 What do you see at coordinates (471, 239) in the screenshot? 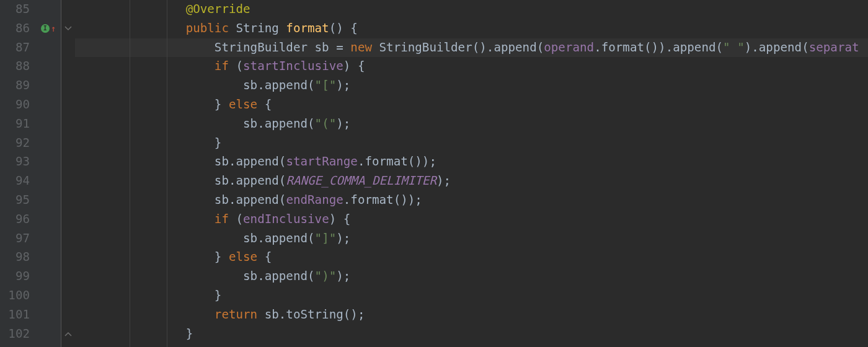
I see `code-line: sb.append("]");` at bounding box center [471, 239].